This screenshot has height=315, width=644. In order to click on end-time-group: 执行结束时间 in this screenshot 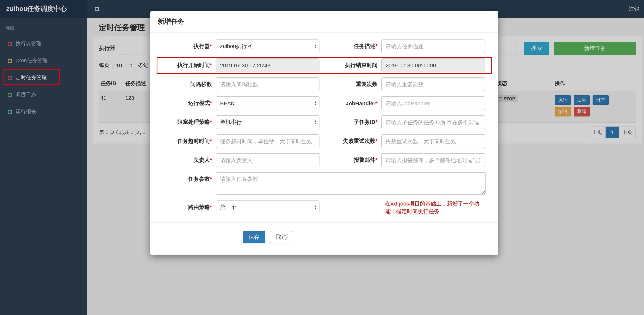, I will do `click(406, 66)`.